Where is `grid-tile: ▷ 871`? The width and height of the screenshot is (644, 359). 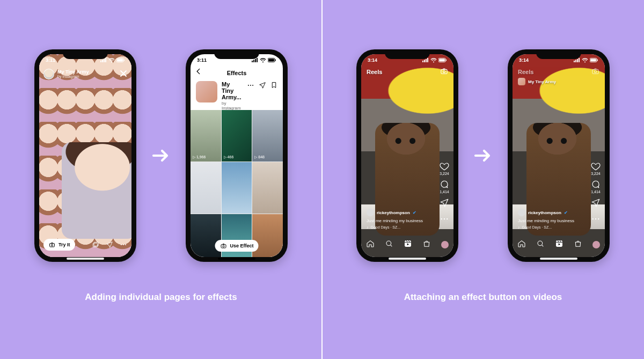 grid-tile: ▷ 871 is located at coordinates (267, 236).